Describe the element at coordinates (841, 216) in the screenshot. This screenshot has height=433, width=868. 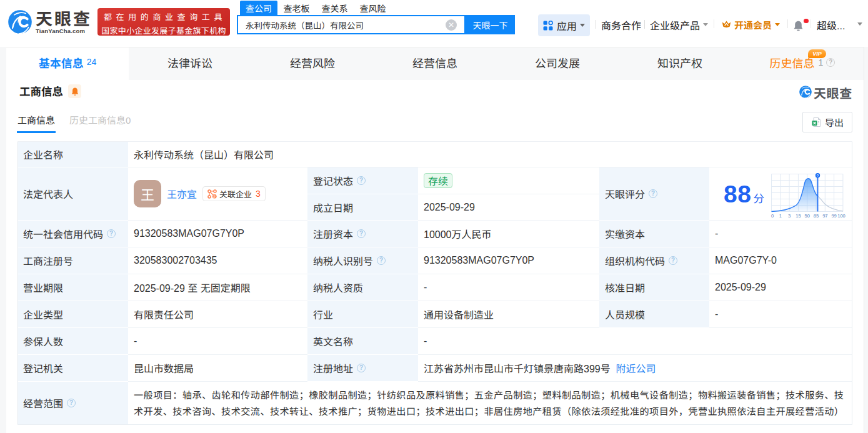
I see `svg-text: 100` at that location.